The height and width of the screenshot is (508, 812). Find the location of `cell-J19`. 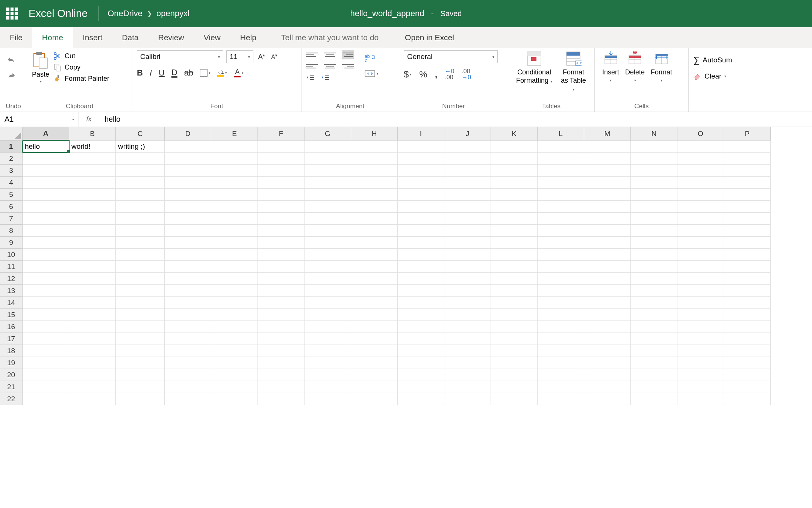

cell-J19 is located at coordinates (468, 363).